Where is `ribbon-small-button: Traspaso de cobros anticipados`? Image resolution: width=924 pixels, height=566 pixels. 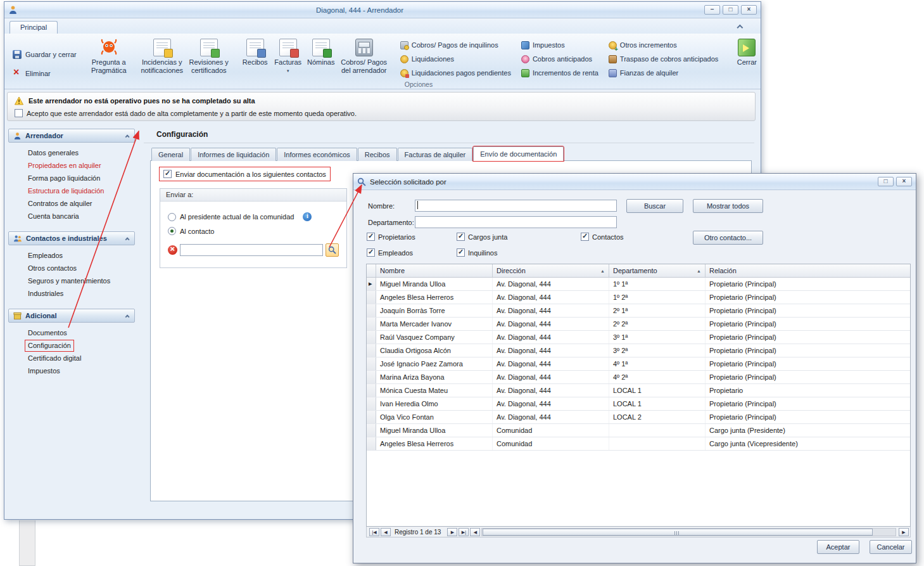
ribbon-small-button: Traspaso de cobros anticipados is located at coordinates (664, 59).